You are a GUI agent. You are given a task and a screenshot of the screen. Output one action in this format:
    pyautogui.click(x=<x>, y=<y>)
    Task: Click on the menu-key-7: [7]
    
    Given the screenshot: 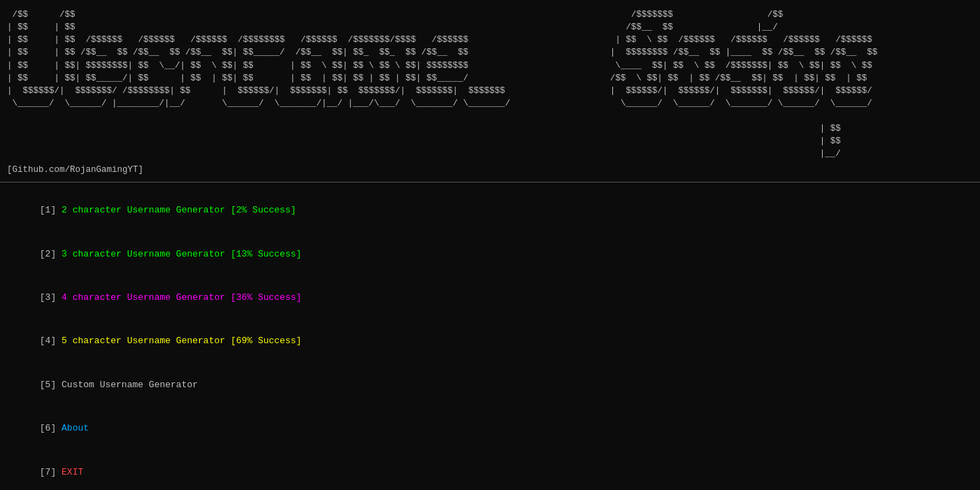 What is the action you would take?
    pyautogui.click(x=50, y=473)
    